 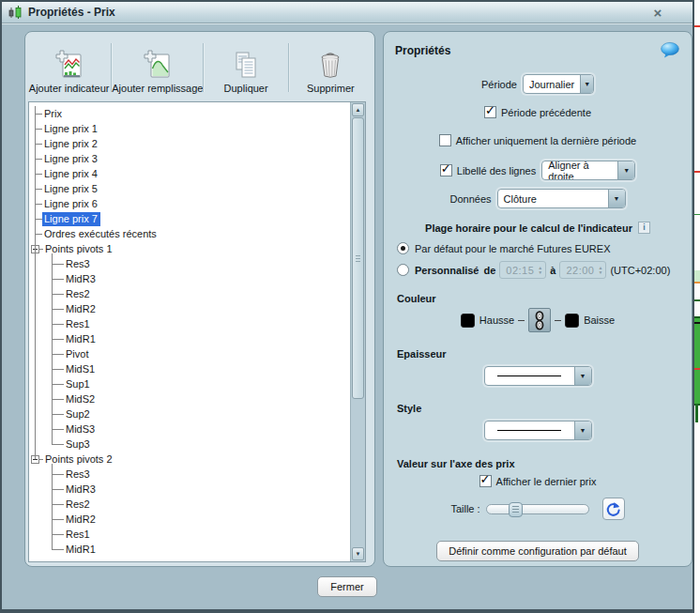 What do you see at coordinates (330, 66) in the screenshot?
I see `trash-icon` at bounding box center [330, 66].